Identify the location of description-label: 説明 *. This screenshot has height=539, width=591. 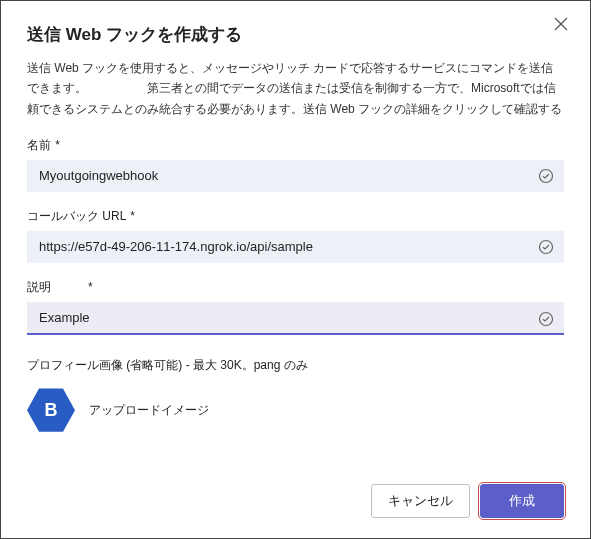
(296, 288).